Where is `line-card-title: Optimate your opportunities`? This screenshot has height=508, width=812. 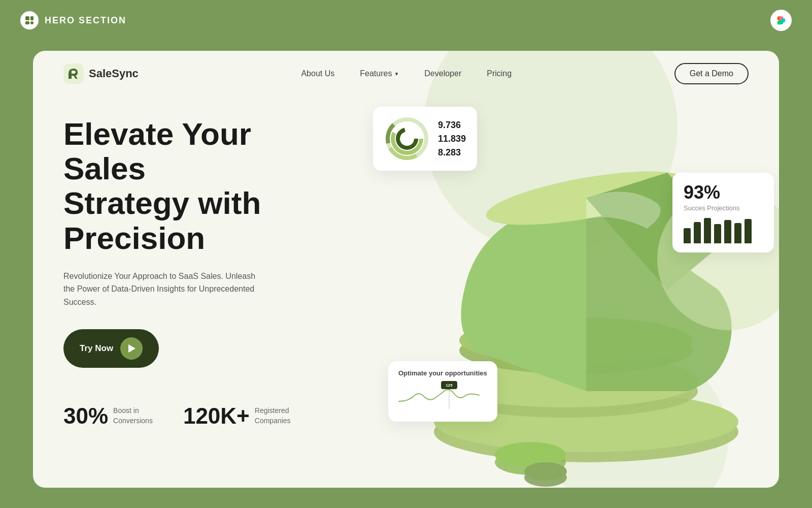 line-card-title: Optimate your opportunities is located at coordinates (443, 373).